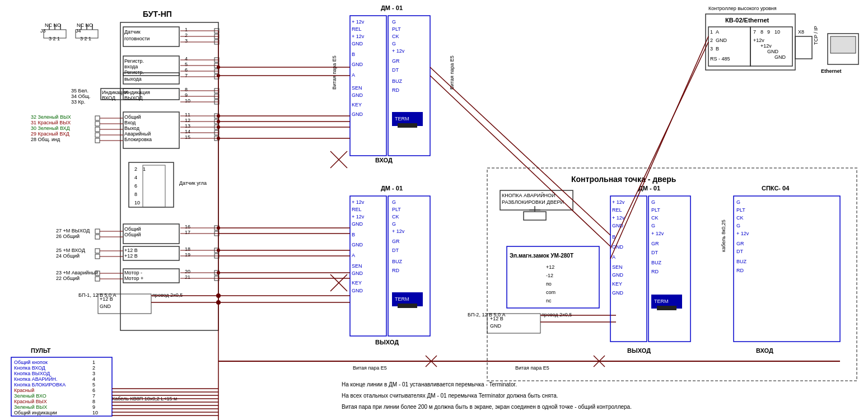 Image resolution: width=868 pixels, height=420 pixels. I want to click on svg-text: КНОПКА АВАРИЙНОЙ, so click(529, 195).